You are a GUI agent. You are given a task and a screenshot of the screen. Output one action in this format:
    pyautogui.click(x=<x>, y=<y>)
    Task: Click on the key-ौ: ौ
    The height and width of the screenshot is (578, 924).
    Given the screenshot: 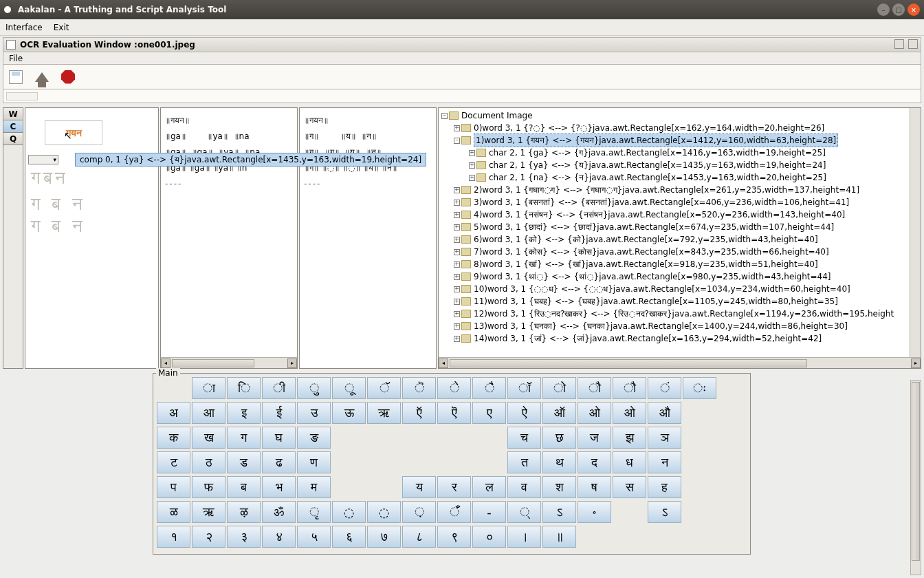 What is the action you would take?
    pyautogui.click(x=630, y=388)
    